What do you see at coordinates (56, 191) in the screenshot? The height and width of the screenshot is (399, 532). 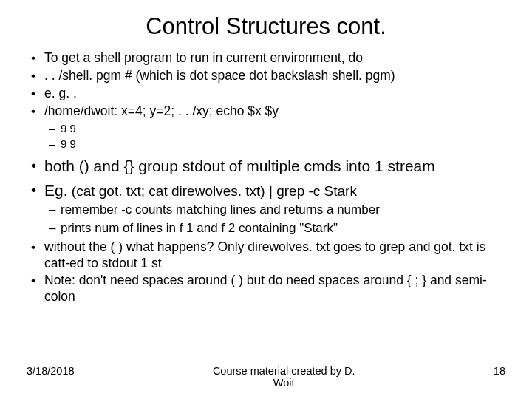 I see `bullet-prefix: Eg.` at bounding box center [56, 191].